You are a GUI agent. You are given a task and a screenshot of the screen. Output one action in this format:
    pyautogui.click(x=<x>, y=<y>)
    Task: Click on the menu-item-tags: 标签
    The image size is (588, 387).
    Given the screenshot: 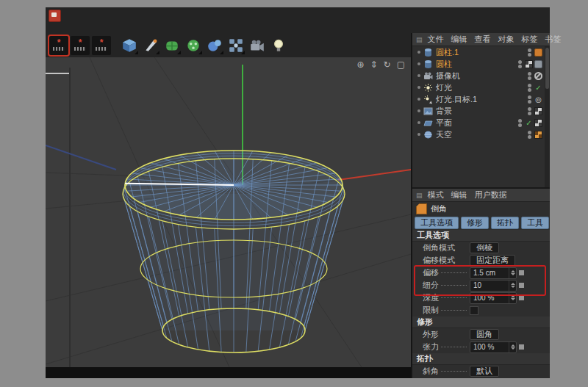 What is the action you would take?
    pyautogui.click(x=530, y=40)
    